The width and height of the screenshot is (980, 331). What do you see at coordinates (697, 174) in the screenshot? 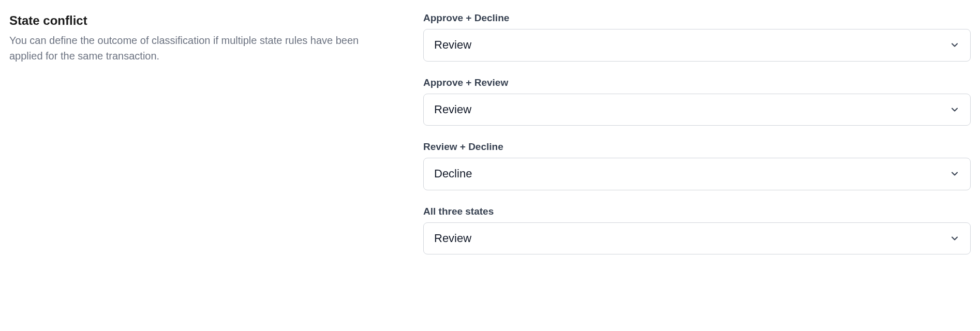
I see `select-review-decline: Decline` at bounding box center [697, 174].